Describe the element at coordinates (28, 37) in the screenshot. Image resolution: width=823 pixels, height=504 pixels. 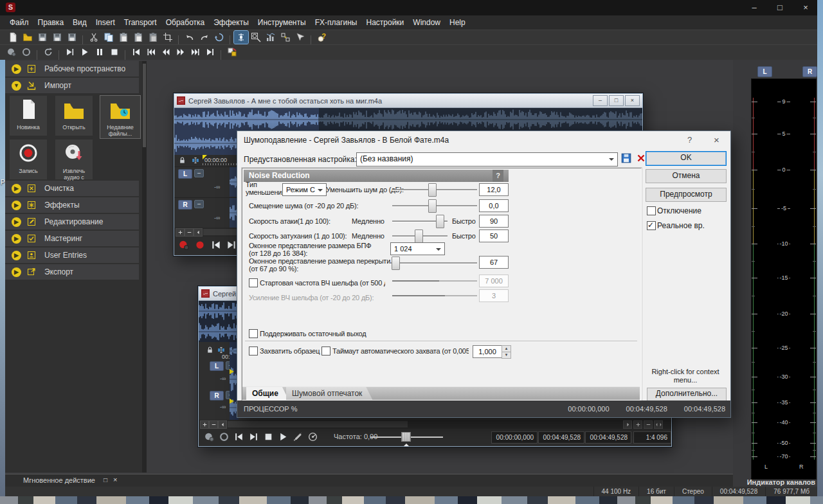
I see `open-folder-icon` at that location.